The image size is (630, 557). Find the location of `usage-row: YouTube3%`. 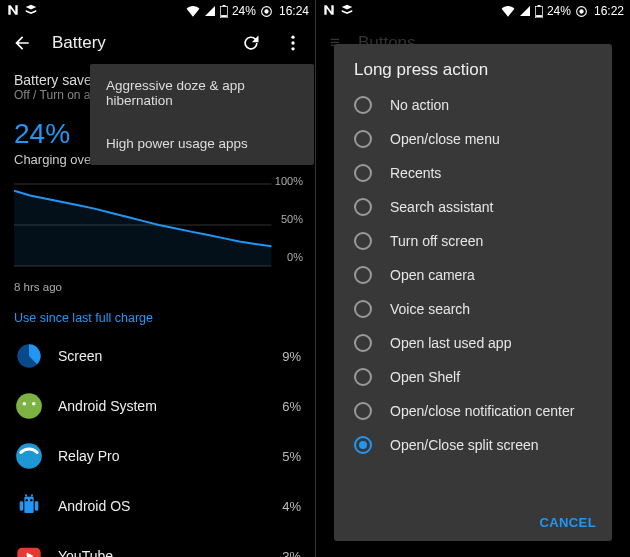

usage-row: YouTube3% is located at coordinates (158, 544).